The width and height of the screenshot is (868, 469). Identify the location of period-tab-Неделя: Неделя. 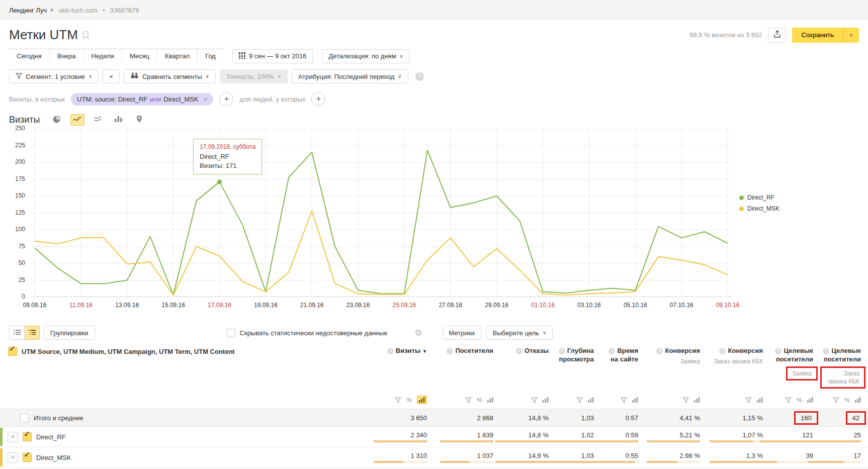
(103, 56).